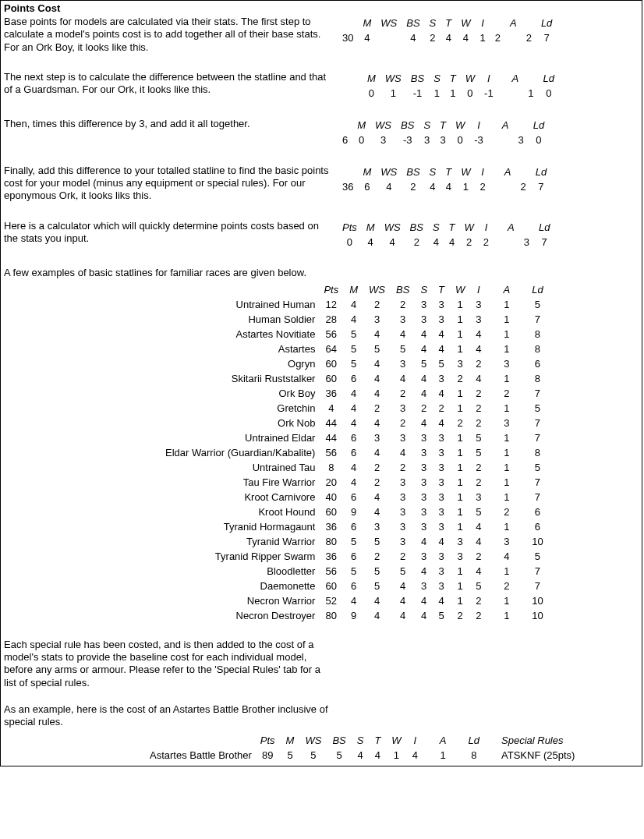  What do you see at coordinates (366, 172) in the screenshot?
I see `col-m: M` at bounding box center [366, 172].